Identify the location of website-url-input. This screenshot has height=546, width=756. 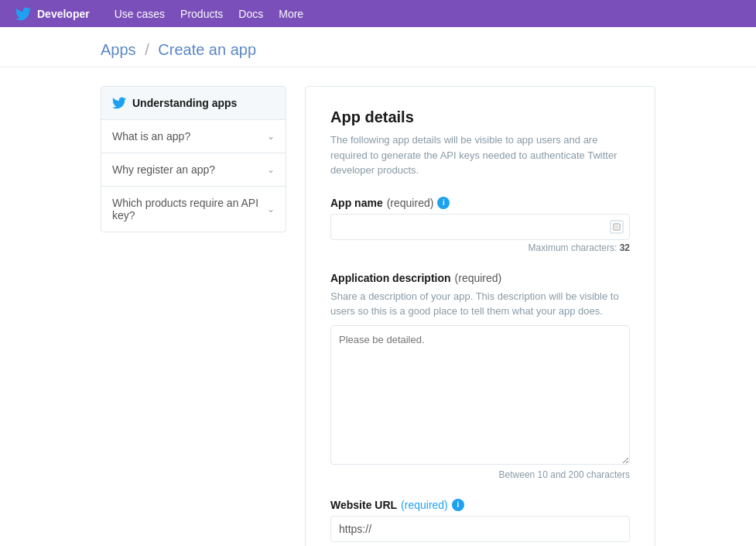
(480, 529).